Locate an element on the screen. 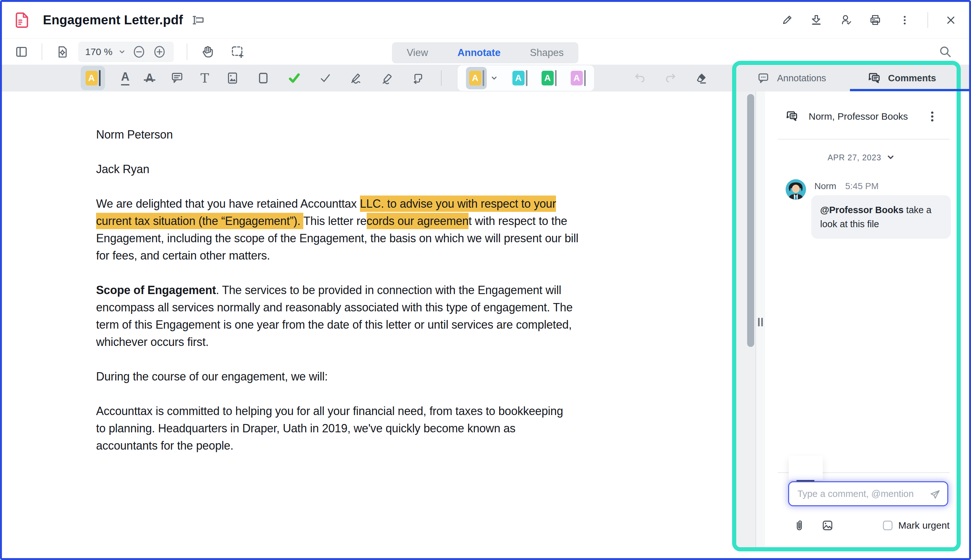 This screenshot has width=971, height=560. thread-header: Norm, Professor Books is located at coordinates (867, 116).